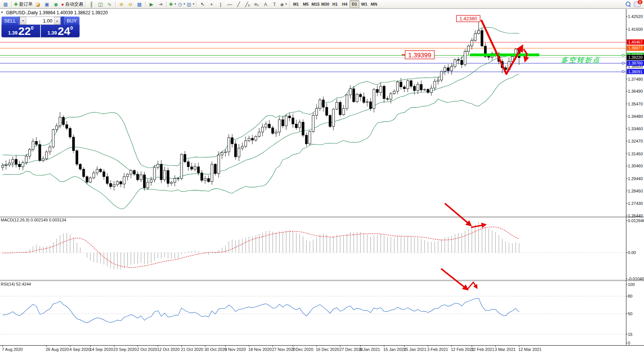 The height and width of the screenshot is (352, 644). I want to click on timeframe-button-m30: M30, so click(325, 4).